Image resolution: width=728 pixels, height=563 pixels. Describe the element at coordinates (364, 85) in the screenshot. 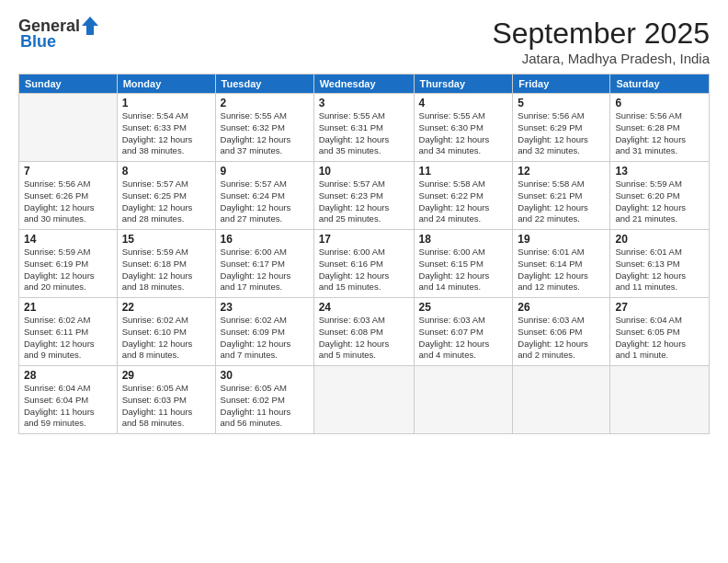

I see `calendar-header-row: SundayMondayTuesdayWednesdayThursdayFrid…` at that location.